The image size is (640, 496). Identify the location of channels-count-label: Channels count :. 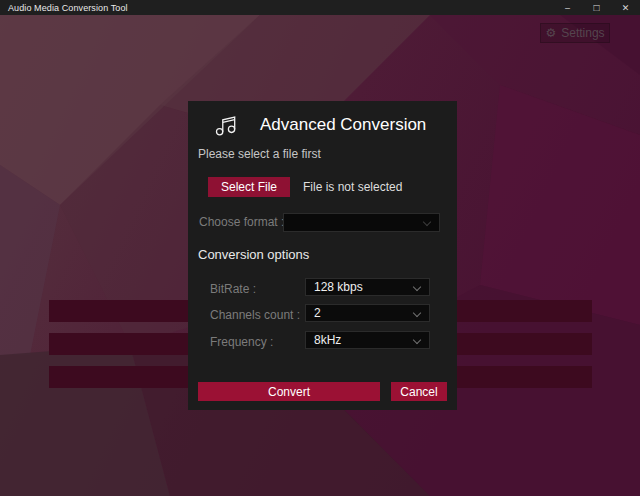
(255, 315).